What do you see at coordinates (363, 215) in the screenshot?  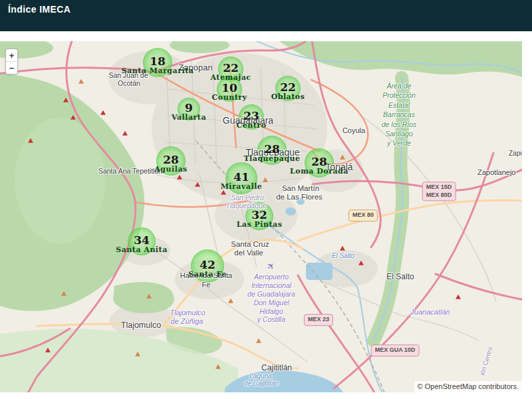 I see `road-shield: MEX 80` at bounding box center [363, 215].